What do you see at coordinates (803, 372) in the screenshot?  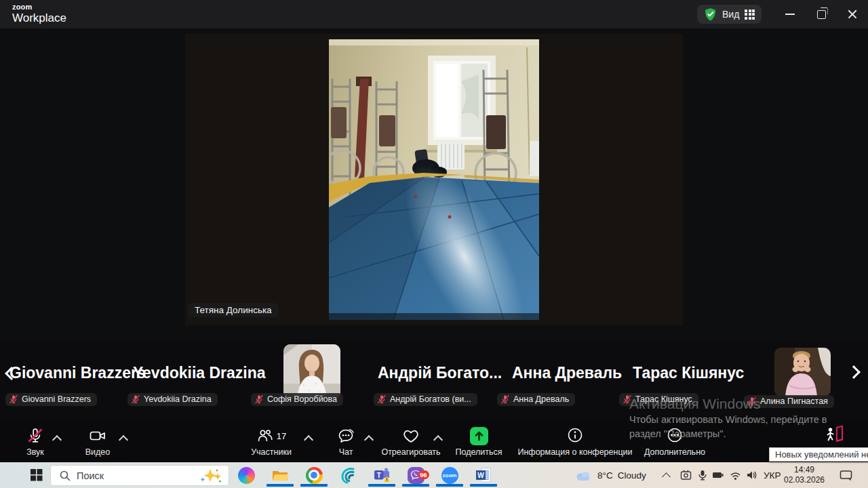 I see `participant-video-alina` at bounding box center [803, 372].